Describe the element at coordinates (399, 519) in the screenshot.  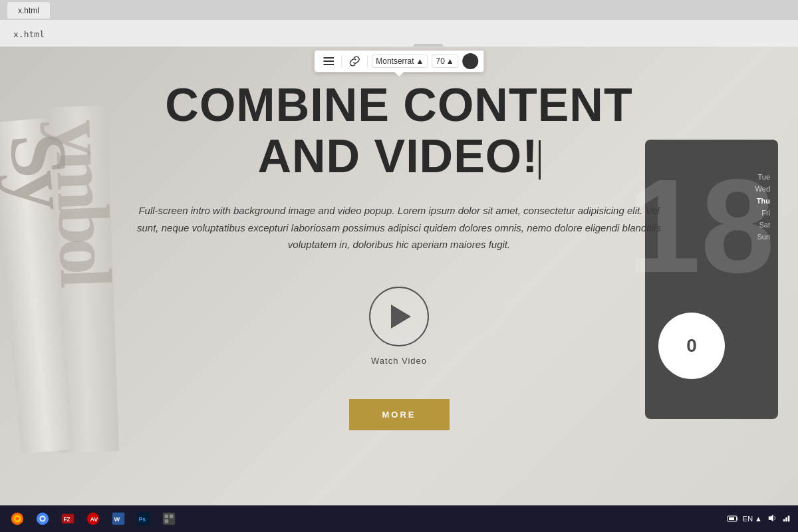
I see `taskbar: FZ AV W Ps` at that location.